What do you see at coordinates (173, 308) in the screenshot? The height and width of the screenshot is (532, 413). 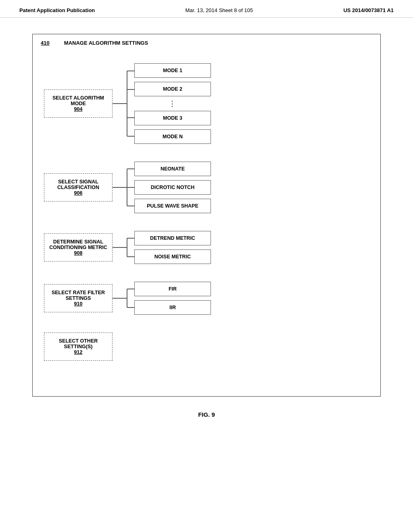 I see `right-box-iir: IIR` at bounding box center [173, 308].